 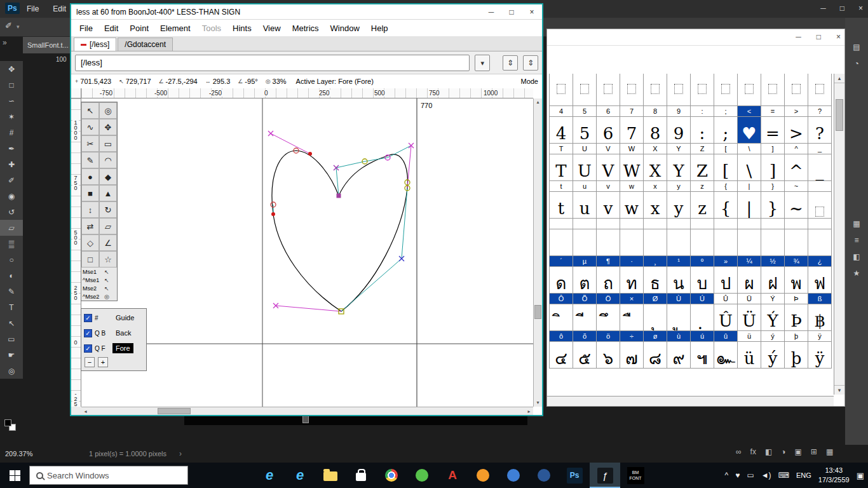 What do you see at coordinates (656, 186) in the screenshot?
I see `glyph-label-cell: x` at bounding box center [656, 186].